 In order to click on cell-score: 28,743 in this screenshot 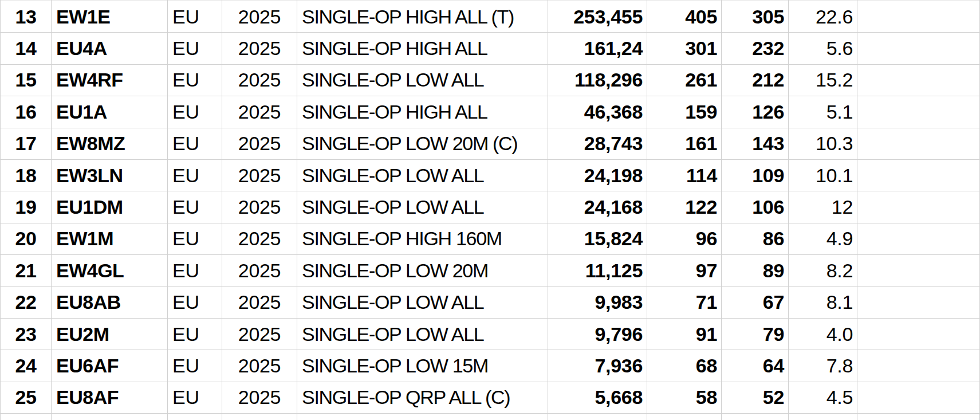, I will do `click(598, 144)`.